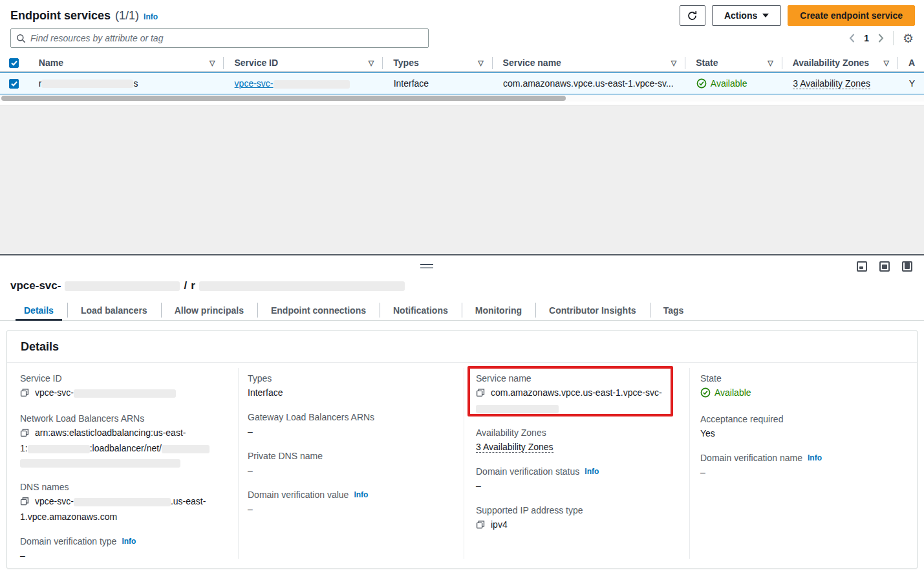  Describe the element at coordinates (354, 463) in the screenshot. I see `field-private-dns-name: Private DNS name –` at that location.